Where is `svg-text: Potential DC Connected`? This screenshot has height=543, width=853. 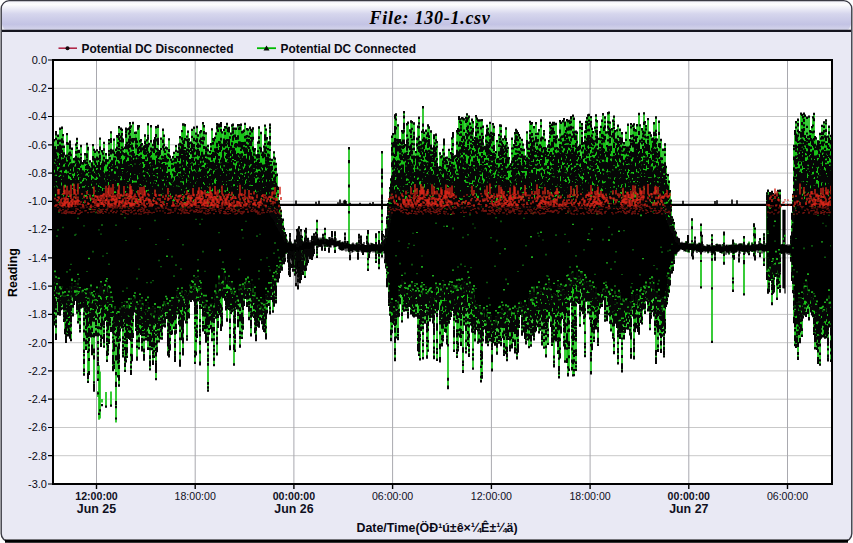 svg-text: Potential DC Connected is located at coordinates (348, 49).